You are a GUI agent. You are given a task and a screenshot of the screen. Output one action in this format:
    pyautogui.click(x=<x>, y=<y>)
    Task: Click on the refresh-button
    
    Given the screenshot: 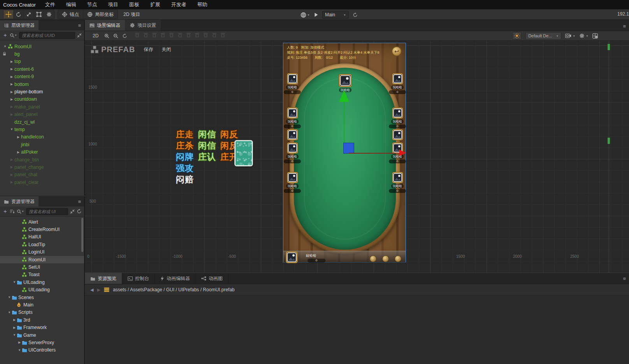 What is the action you would take?
    pyautogui.click(x=355, y=15)
    